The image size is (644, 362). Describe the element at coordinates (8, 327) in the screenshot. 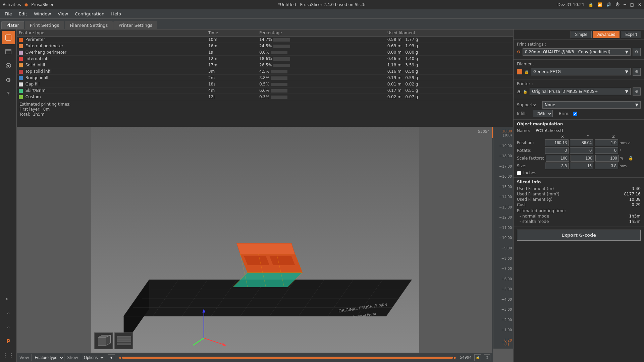

I see `sidebar-icon-vscode2: ‹›` at that location.